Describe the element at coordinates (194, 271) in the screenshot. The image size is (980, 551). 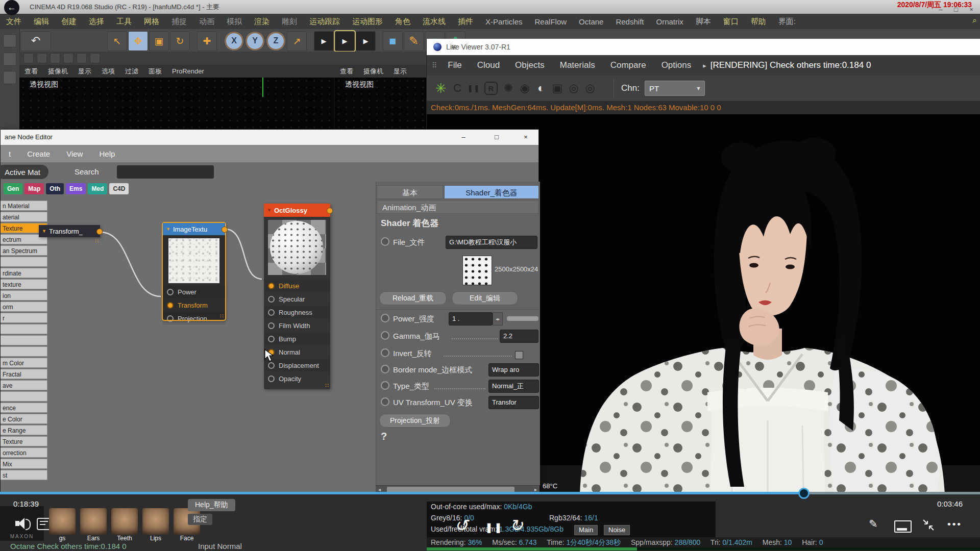
I see `node-image-texture: ▼ ImageTextu PowerTransformProjection ∷` at that location.